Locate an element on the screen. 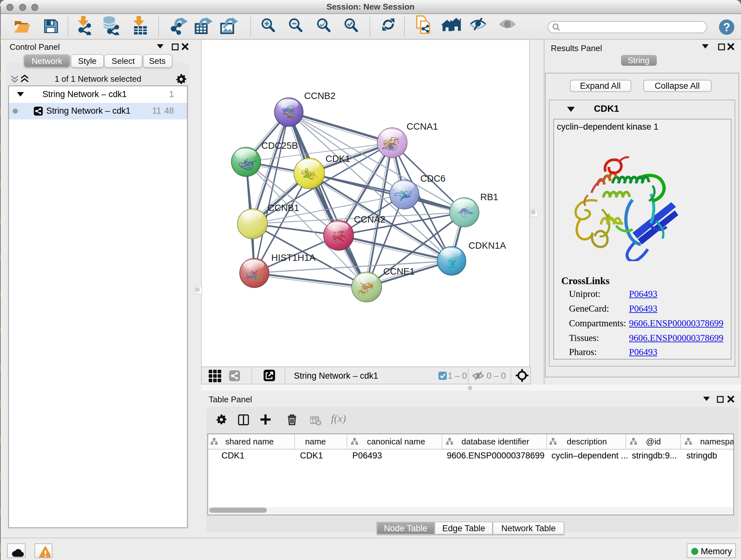  svg-text: CDC6 is located at coordinates (433, 178).